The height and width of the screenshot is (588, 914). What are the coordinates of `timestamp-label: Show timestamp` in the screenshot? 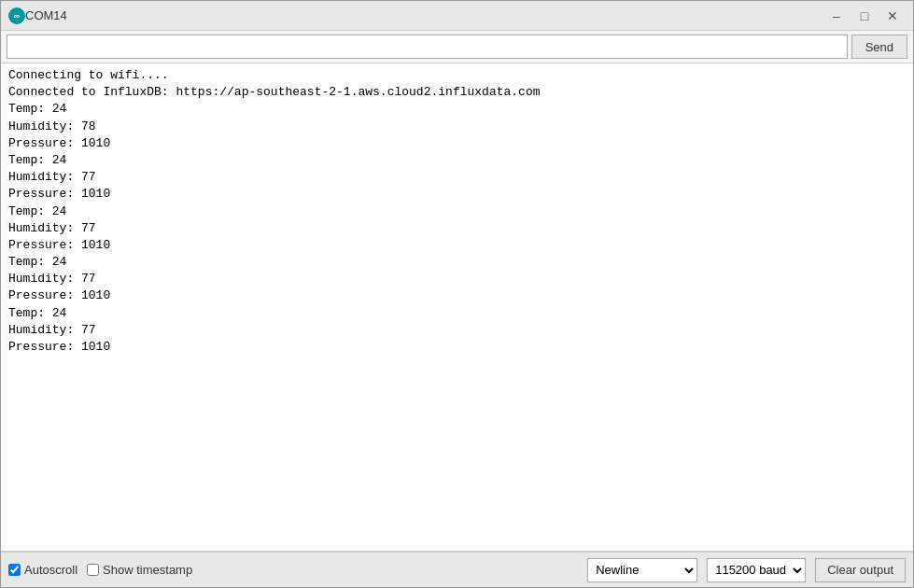 It's located at (140, 569).